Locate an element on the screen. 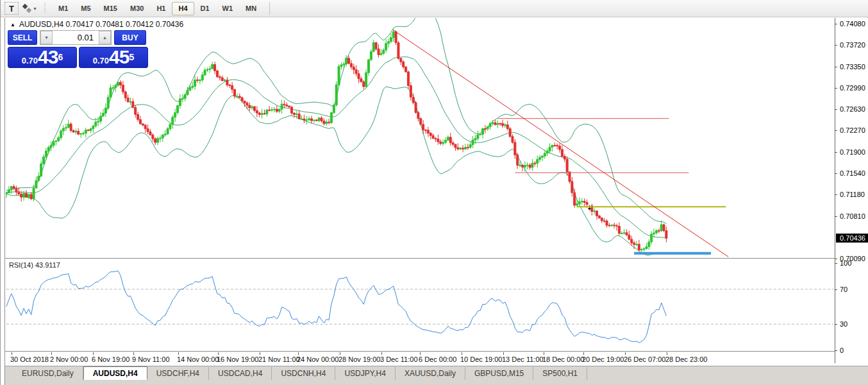 This screenshot has width=868, height=385. volume-increase-button: ▲ is located at coordinates (105, 37).